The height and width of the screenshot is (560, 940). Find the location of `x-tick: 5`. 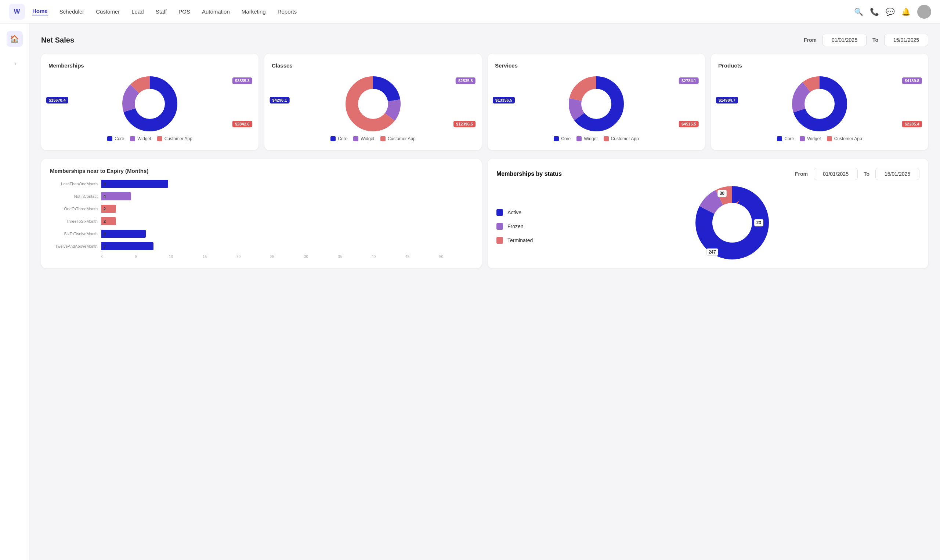

x-tick: 5 is located at coordinates (152, 257).